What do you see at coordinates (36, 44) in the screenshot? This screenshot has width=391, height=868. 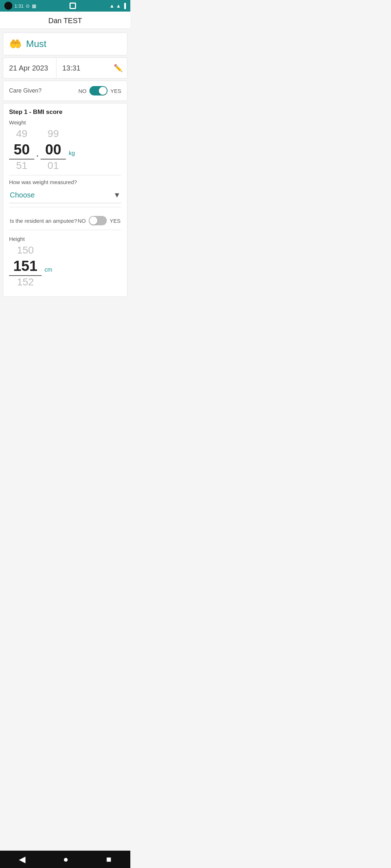 I see `must-label: Must` at bounding box center [36, 44].